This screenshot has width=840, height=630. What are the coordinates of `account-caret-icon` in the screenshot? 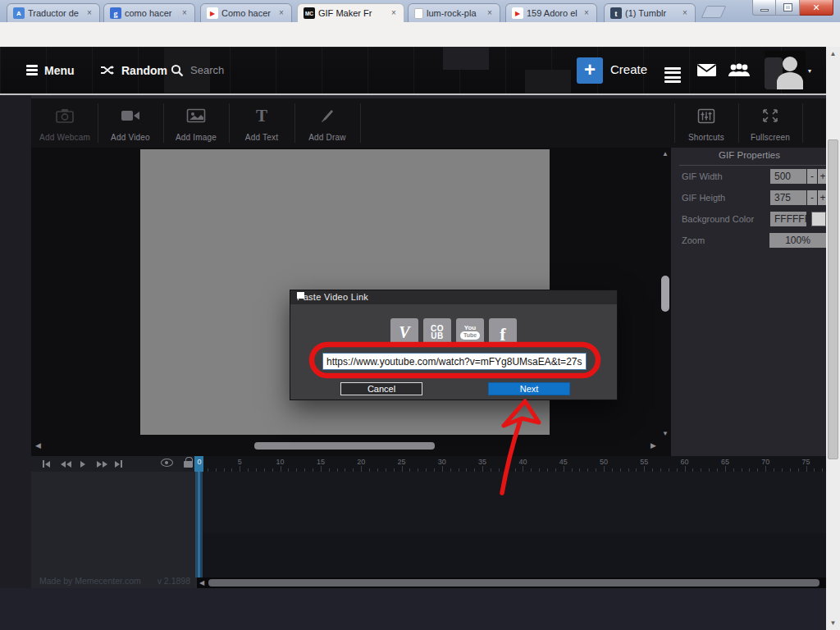 It's located at (810, 71).